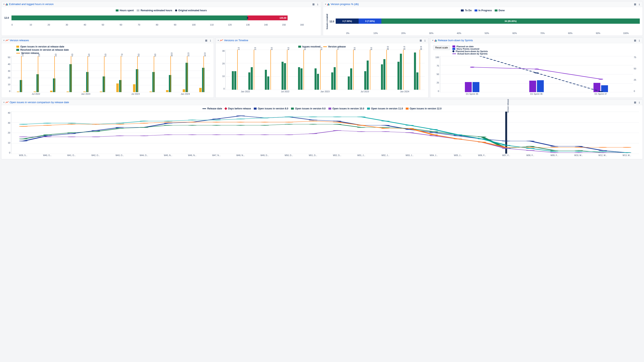 The height and width of the screenshot is (362, 644). What do you see at coordinates (488, 21) in the screenshot?
I see `progress-bar: 3 (7.50%) 3 (7.50%) 34 (85.00%)` at bounding box center [488, 21].